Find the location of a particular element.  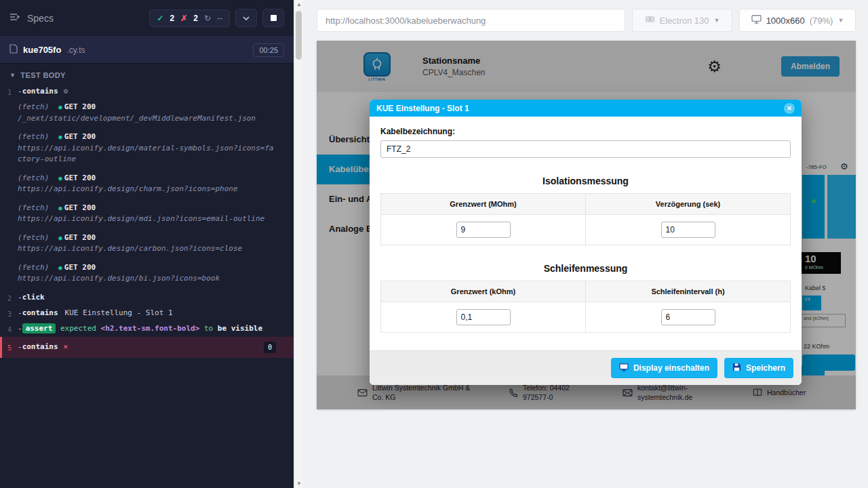

iso-limit-input is located at coordinates (484, 230).